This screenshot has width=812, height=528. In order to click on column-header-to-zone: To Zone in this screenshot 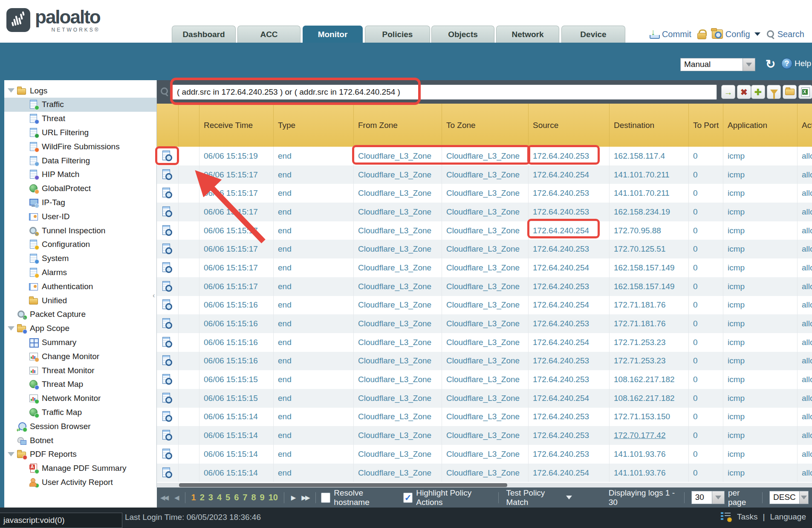, I will do `click(485, 125)`.